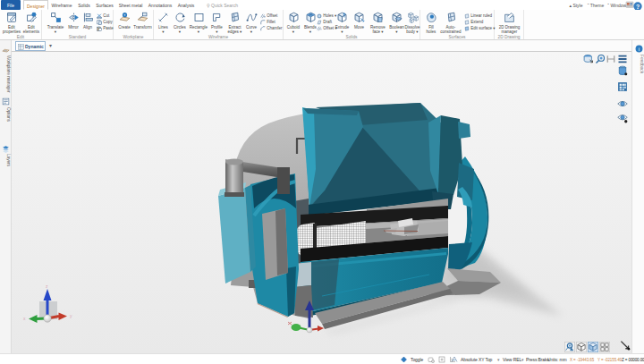 This screenshot has height=364, width=644. Describe the element at coordinates (47, 286) in the screenshot. I see `svg-text: z` at that location.